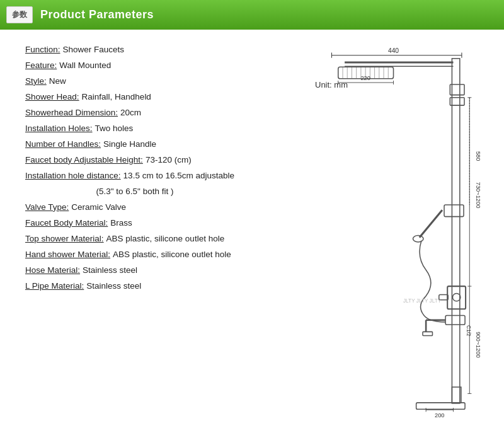 The height and width of the screenshot is (445, 504). What do you see at coordinates (161, 271) in the screenshot?
I see `param-line-13: Hose Material:Stainless steel` at bounding box center [161, 271].